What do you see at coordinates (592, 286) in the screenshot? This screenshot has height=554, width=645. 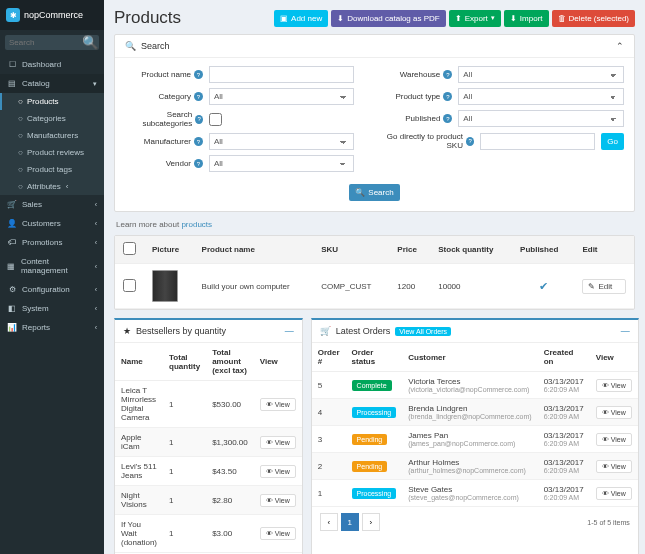 I see `pencil-icon: ✎` at bounding box center [592, 286].